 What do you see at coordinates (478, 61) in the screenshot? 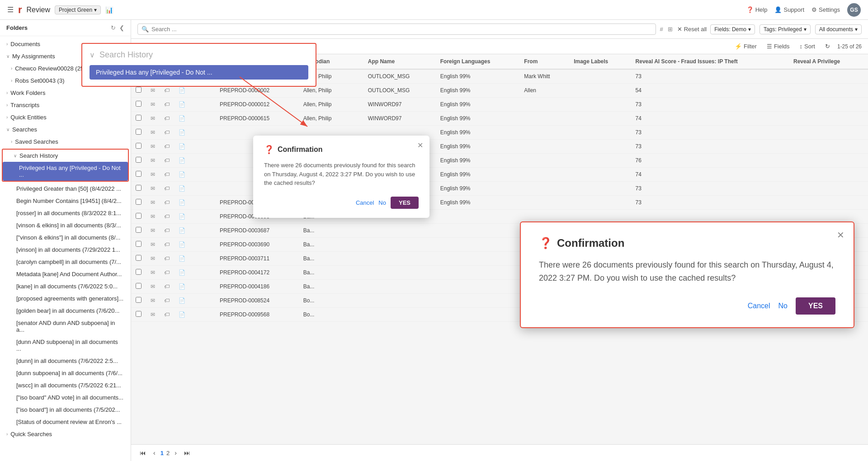
I see `col-foreign-lang: Foreign Languages` at bounding box center [478, 61].